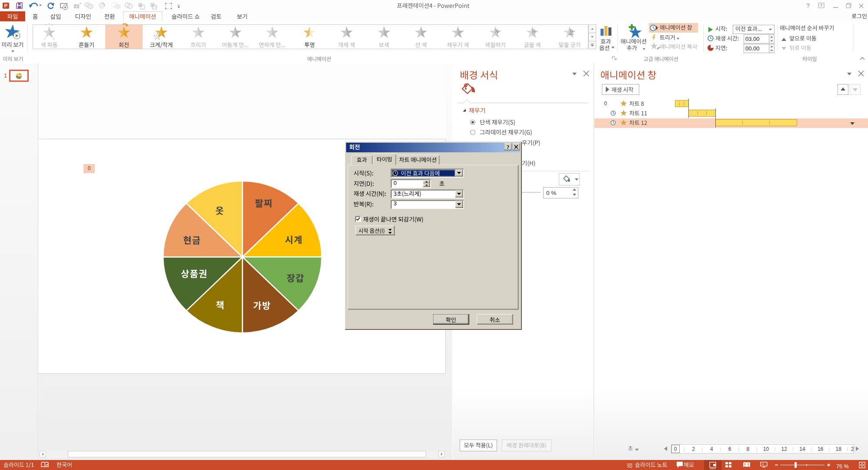  I want to click on svg-text: 2, so click(852, 449).